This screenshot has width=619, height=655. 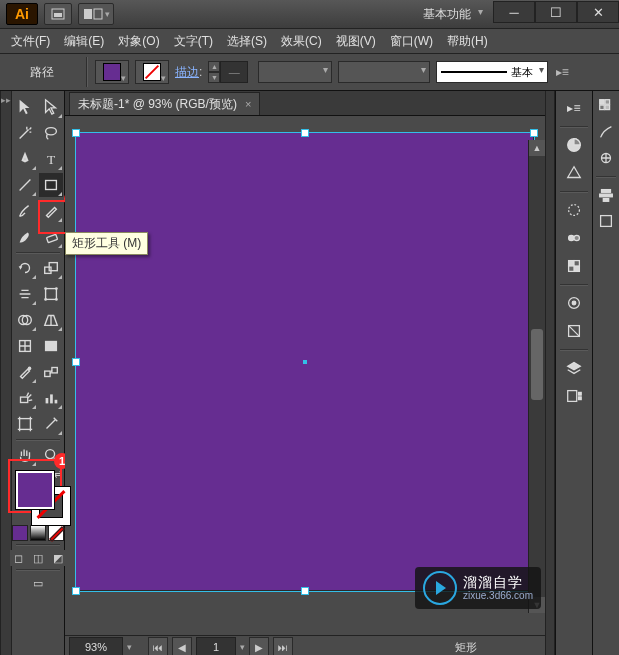 What do you see at coordinates (25, 320) in the screenshot?
I see `shape-builder-tool` at bounding box center [25, 320].